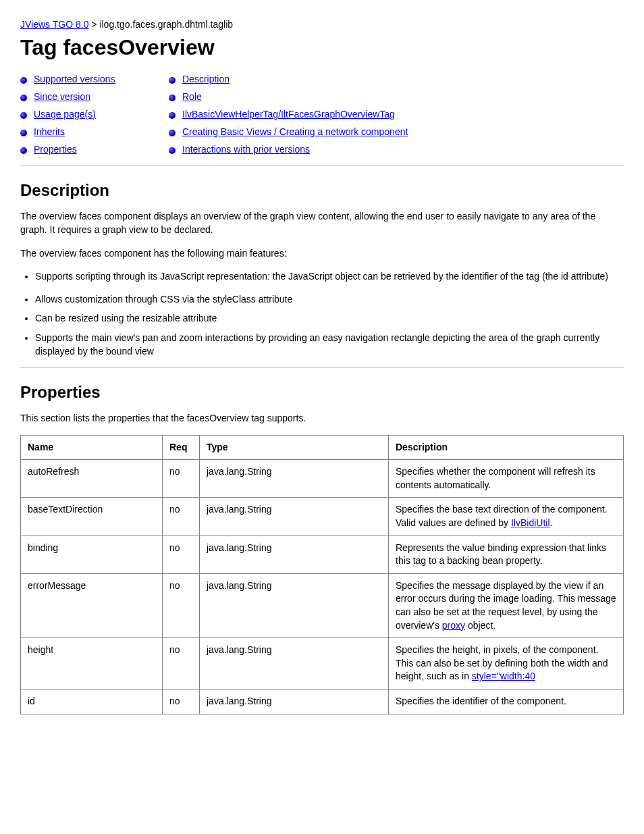 The height and width of the screenshot is (834, 644). Describe the element at coordinates (322, 253) in the screenshot. I see `features-intro: The overview faces component has the fol…` at that location.